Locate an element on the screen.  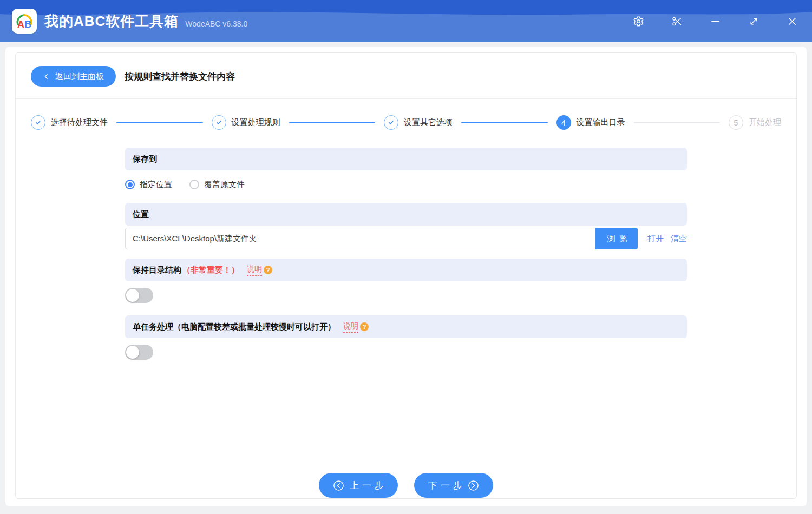
location-row: 浏览 打开 清空 is located at coordinates (406, 239).